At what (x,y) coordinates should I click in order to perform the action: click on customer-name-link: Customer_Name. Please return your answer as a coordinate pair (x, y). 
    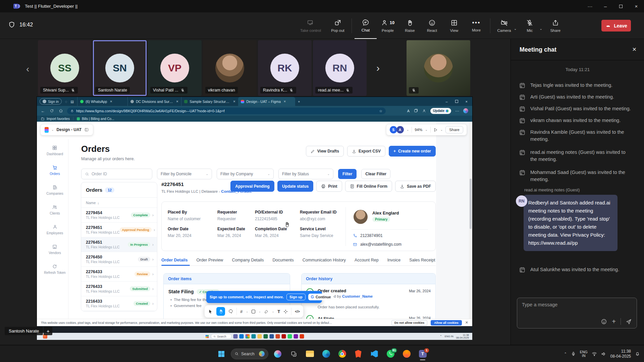
    Looking at the image, I should click on (358, 296).